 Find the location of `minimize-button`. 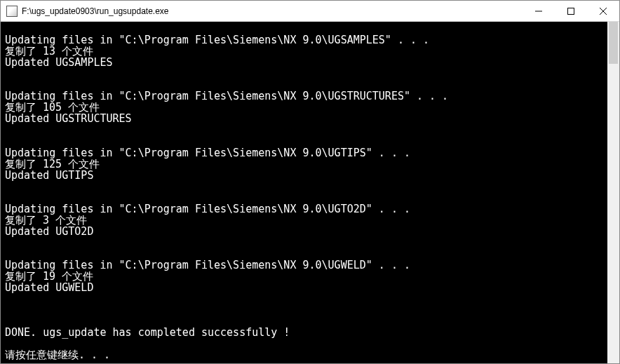

minimize-button is located at coordinates (539, 11).